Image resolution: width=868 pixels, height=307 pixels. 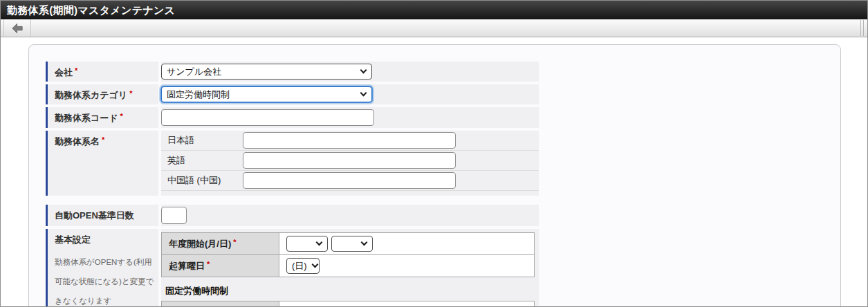 I want to click on category-field: 固定労働時間制, so click(x=350, y=94).